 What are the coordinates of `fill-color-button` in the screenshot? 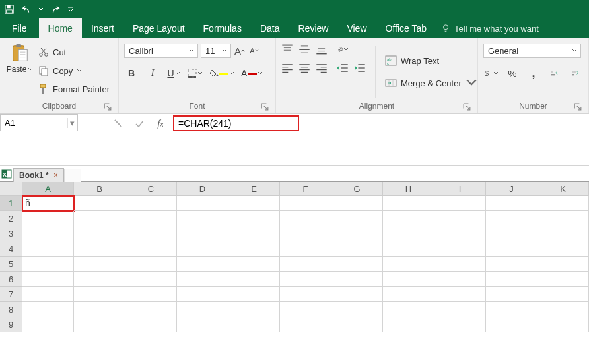 It's located at (222, 73).